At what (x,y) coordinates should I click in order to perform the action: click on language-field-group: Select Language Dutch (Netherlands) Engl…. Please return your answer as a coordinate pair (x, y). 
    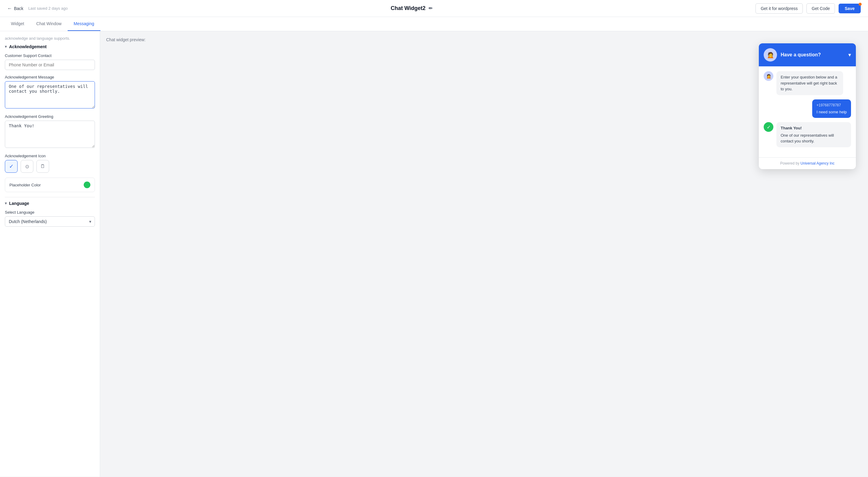
    Looking at the image, I should click on (50, 218).